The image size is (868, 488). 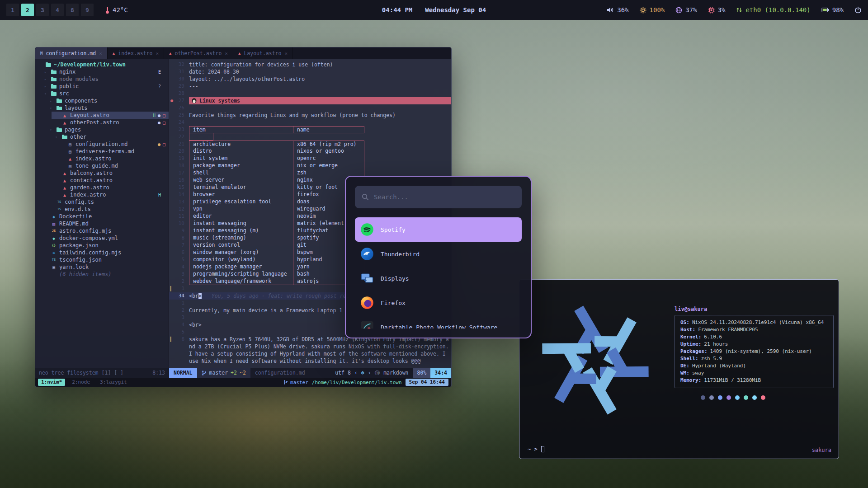 What do you see at coordinates (181, 245) in the screenshot?
I see `line-number: 7` at bounding box center [181, 245].